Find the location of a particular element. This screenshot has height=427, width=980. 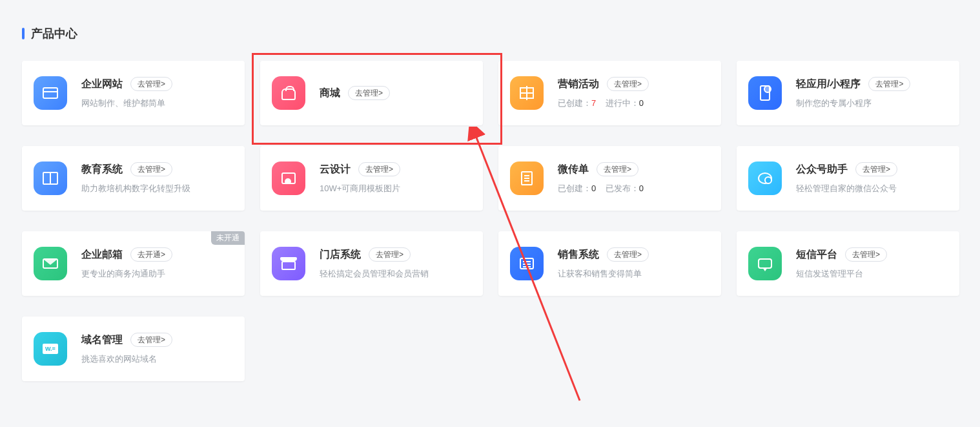

card-title: 企业网站 is located at coordinates (102, 84).